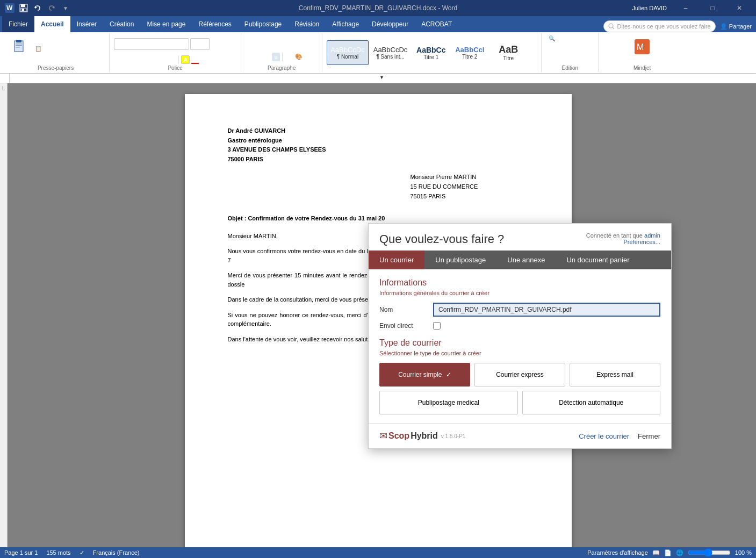  I want to click on vert-mark: L, so click(4, 88).